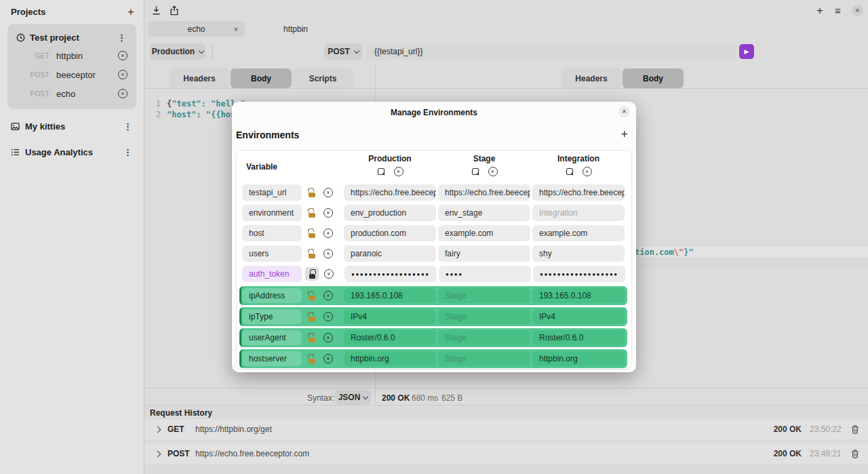  What do you see at coordinates (236, 29) in the screenshot?
I see `close-tab-icon: ×` at bounding box center [236, 29].